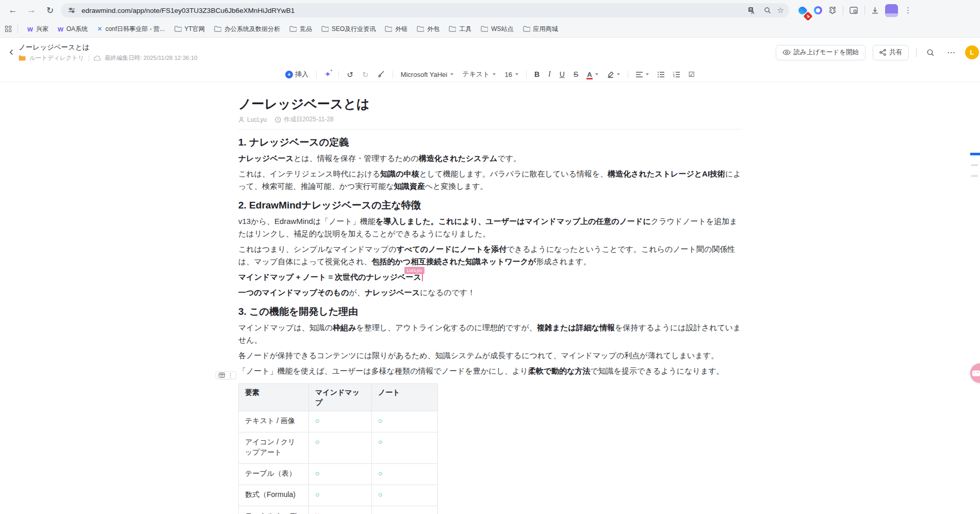 This screenshot has height=514, width=980. Describe the element at coordinates (614, 74) in the screenshot. I see `highlight-button` at that location.